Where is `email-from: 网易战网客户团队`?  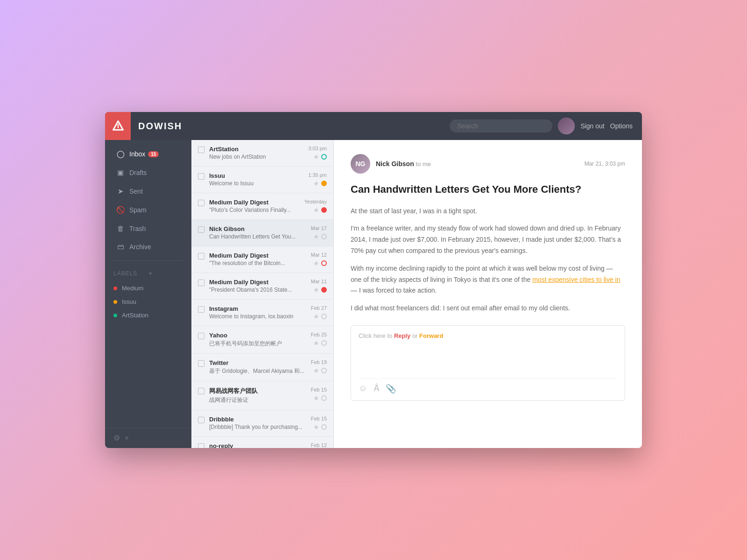 email-from: 网易战网客户团队 is located at coordinates (259, 391).